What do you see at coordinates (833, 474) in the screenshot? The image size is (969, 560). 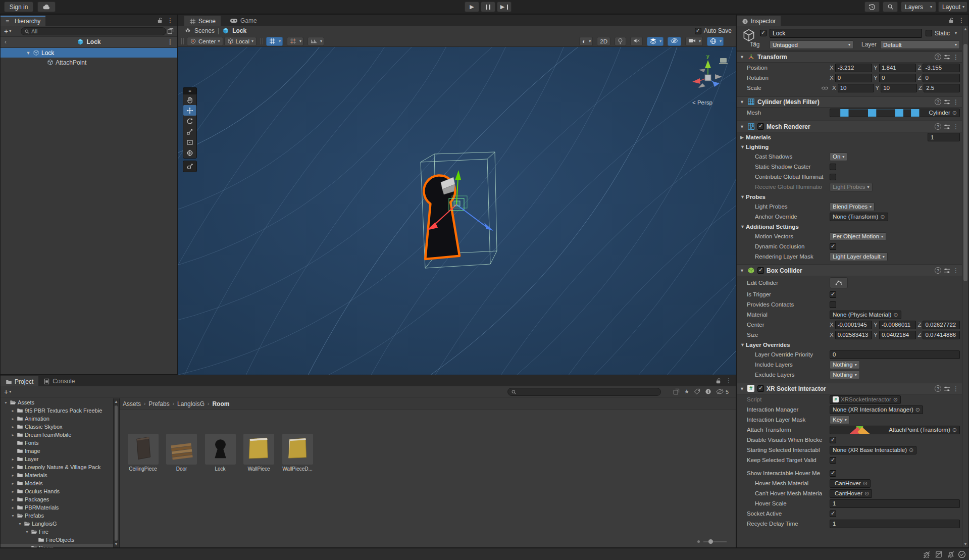 I see `checkbox-show-interactable-hover-me` at bounding box center [833, 474].